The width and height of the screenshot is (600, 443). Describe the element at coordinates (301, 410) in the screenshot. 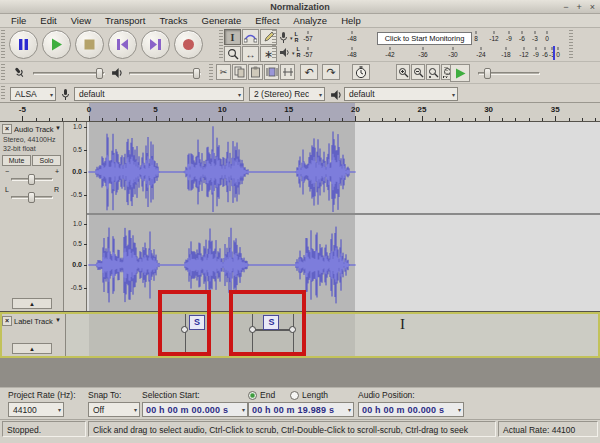

I see `selection-end-time: 00 h 00 m 19.989 s▾` at that location.